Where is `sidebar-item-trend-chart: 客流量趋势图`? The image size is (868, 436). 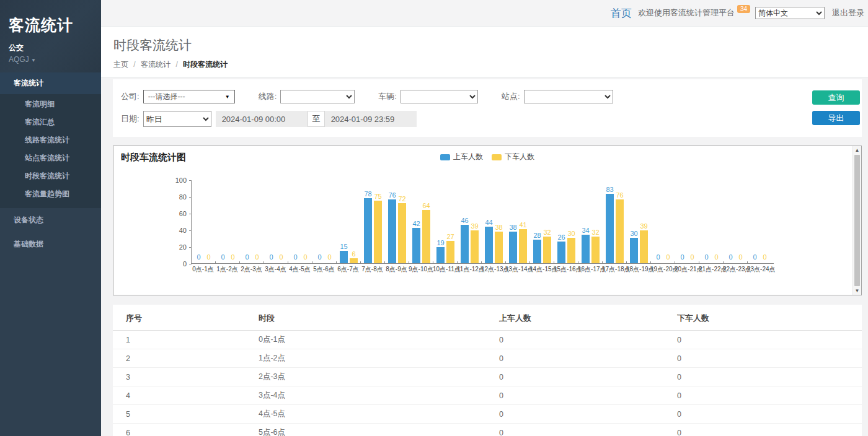
sidebar-item-trend-chart: 客流量趋势图 is located at coordinates (51, 194).